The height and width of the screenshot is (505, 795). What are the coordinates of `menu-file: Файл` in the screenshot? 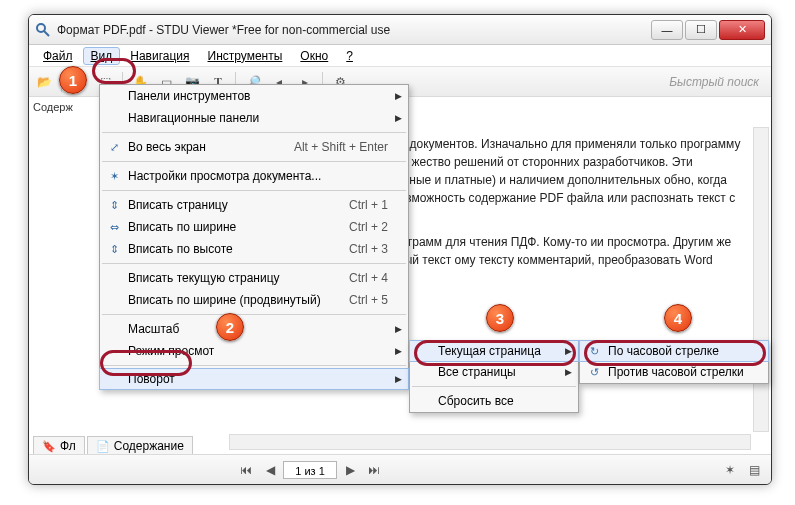 It's located at (58, 56).